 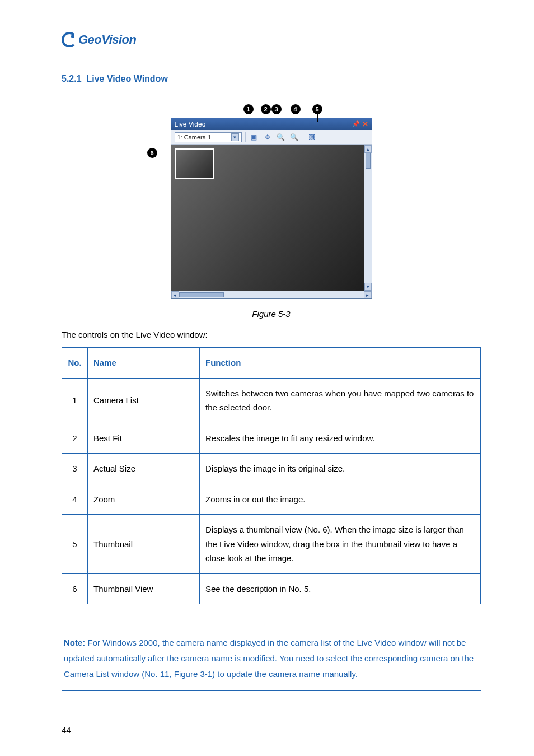 What do you see at coordinates (144, 469) in the screenshot?
I see `cell-name: Actual Size` at bounding box center [144, 469].